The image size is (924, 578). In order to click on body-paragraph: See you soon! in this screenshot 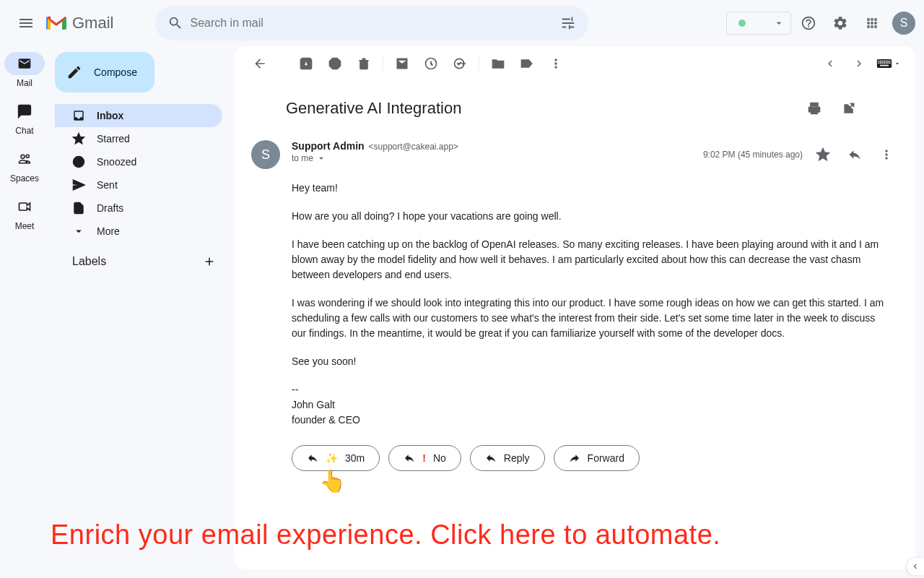, I will do `click(589, 361)`.